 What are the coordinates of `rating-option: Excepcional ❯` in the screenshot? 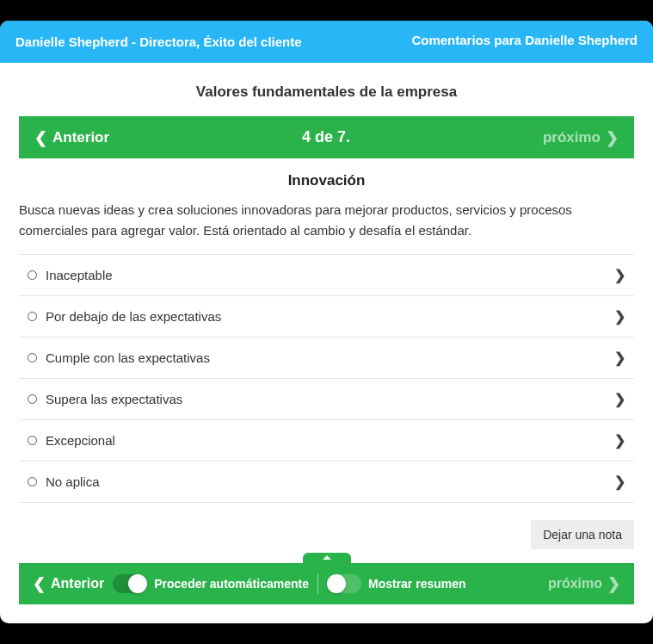 It's located at (327, 441).